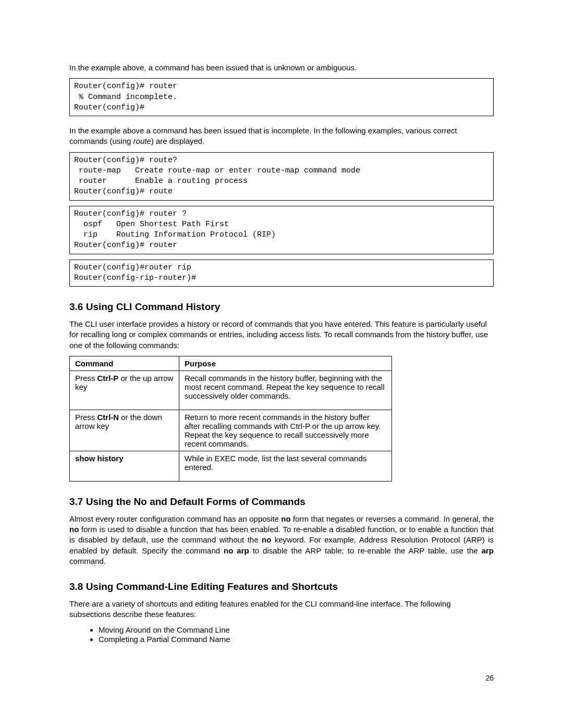 The image size is (563, 728). Describe the element at coordinates (282, 230) in the screenshot. I see `code-example-3: Router(config)# router ? ospf Open Short…` at that location.